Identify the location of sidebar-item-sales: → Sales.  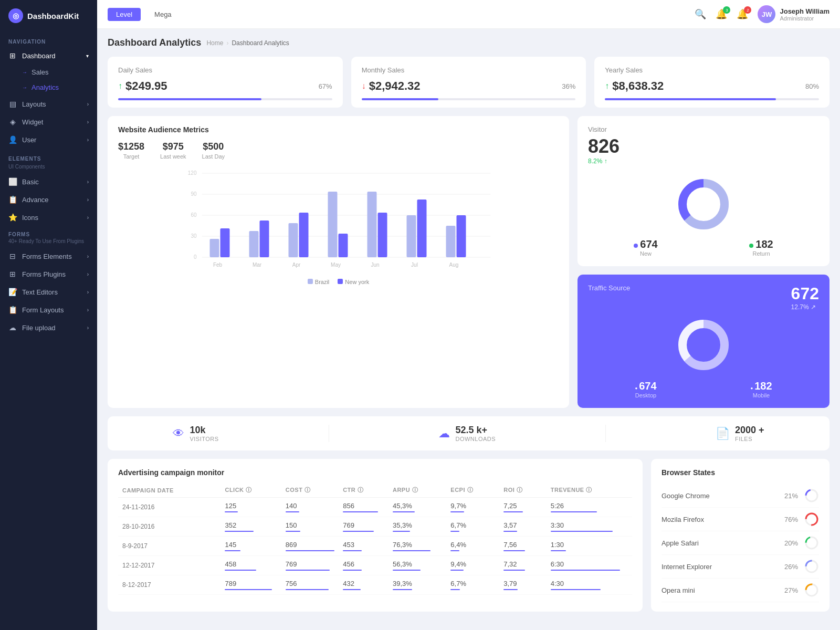
(48, 72).